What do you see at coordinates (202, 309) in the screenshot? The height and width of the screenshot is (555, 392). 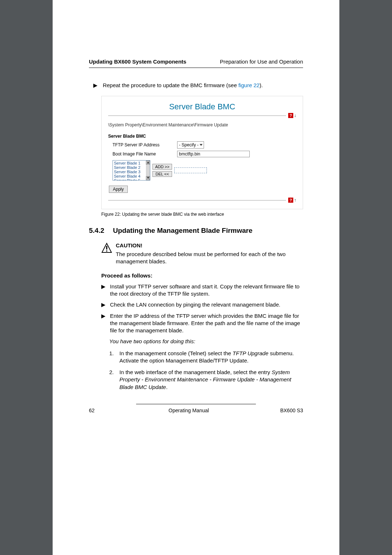 I see `procedure-list: ▶ Install your TFTP server software and …` at bounding box center [202, 309].